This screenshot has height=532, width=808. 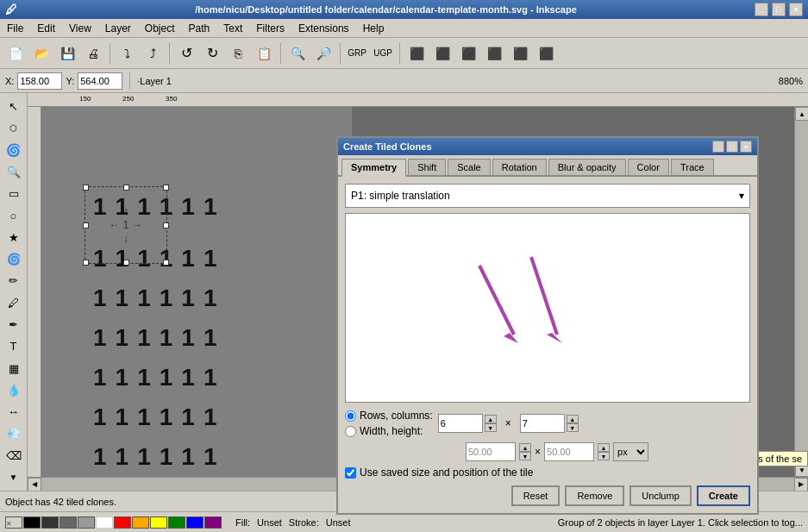 I want to click on height-spin-up: ▲, so click(x=604, y=448).